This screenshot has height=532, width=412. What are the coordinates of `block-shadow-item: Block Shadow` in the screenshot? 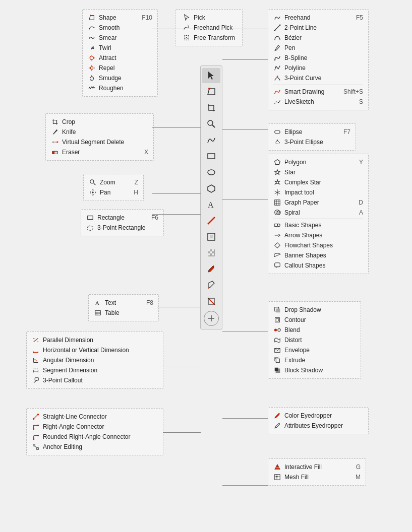 It's located at (315, 370).